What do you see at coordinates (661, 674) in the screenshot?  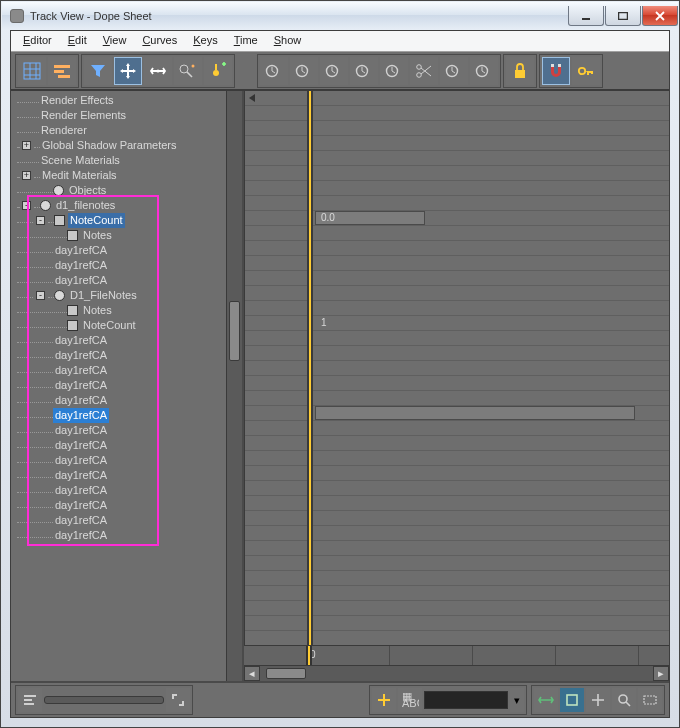 I see `hscroll-right-button: ▸` at bounding box center [661, 674].